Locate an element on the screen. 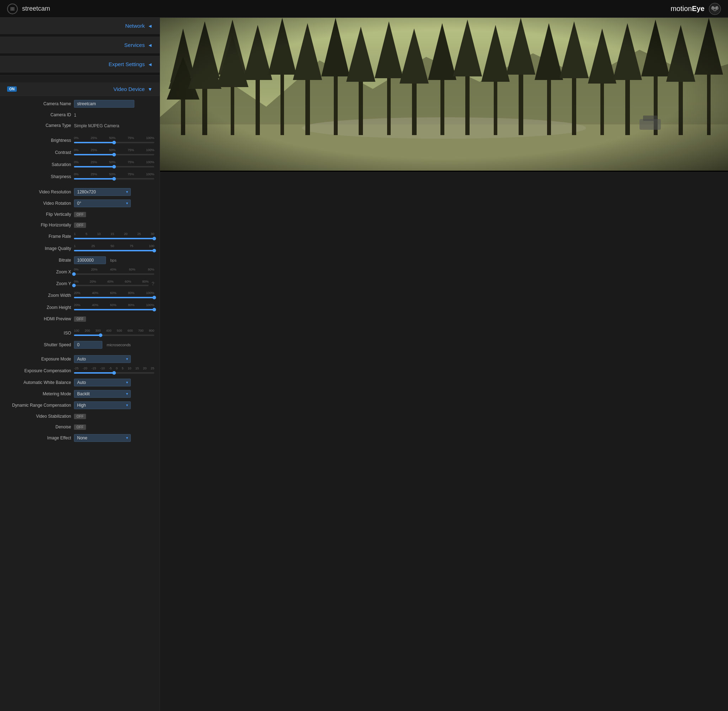  sharpness-slider: 0%25%50%75%100% is located at coordinates (114, 177).